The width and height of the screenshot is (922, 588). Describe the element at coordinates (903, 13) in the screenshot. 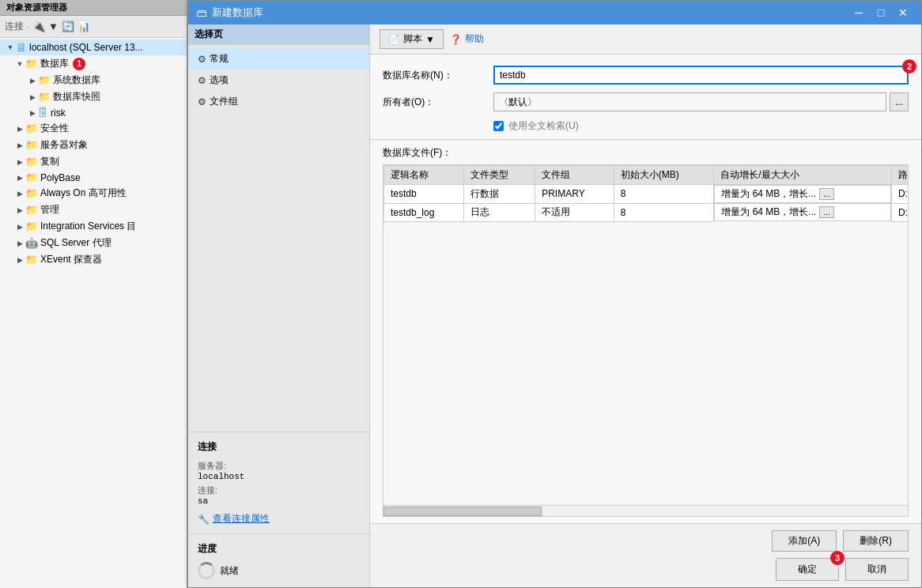

I see `close-btn: ✕` at that location.